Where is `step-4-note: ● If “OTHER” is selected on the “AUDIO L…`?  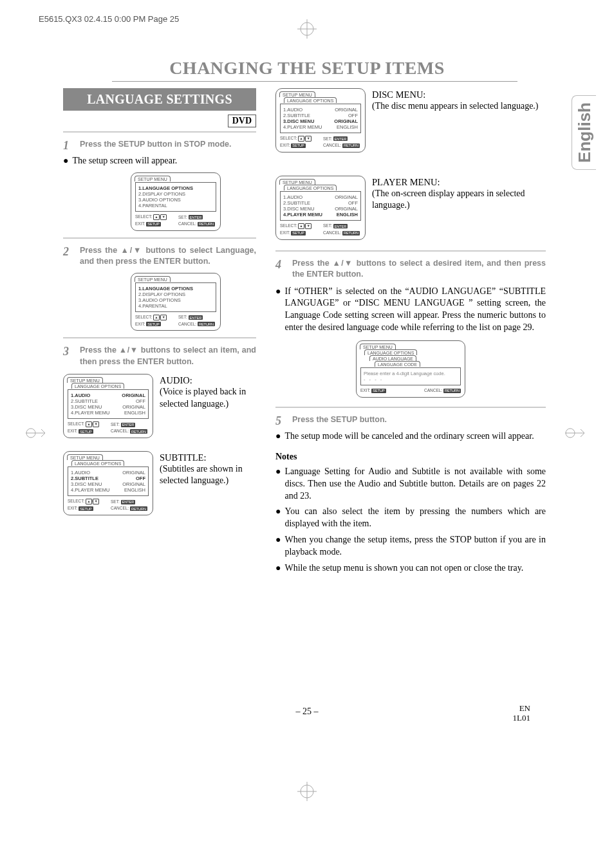
step-4-note: ● If “OTHER” is selected on the “AUDIO L… is located at coordinates (411, 310).